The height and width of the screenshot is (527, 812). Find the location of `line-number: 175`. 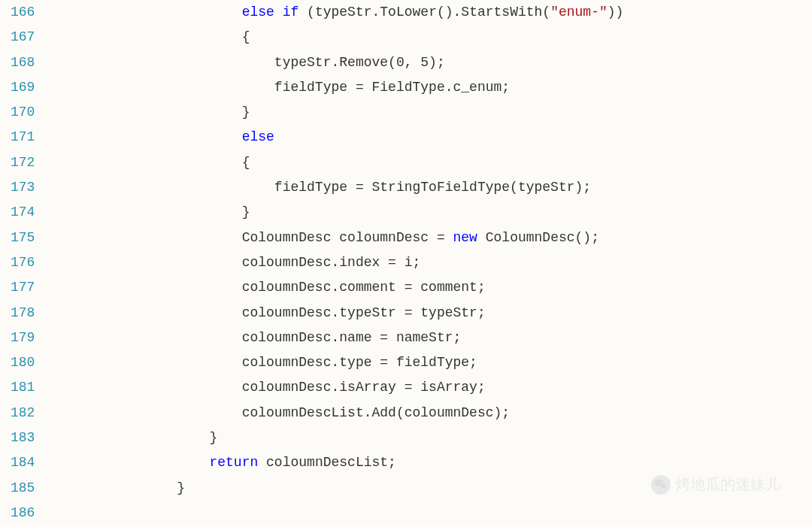

line-number: 175 is located at coordinates (17, 238).